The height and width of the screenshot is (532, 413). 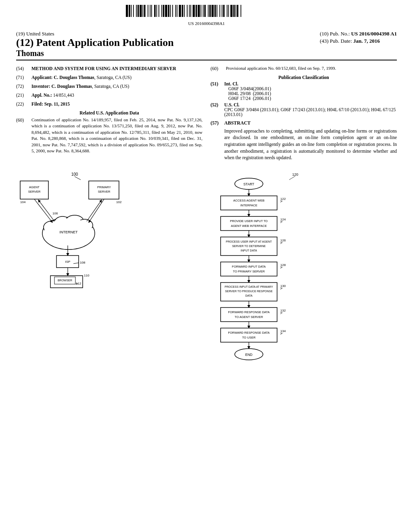 I want to click on step-128-text1: FORWARD INPUT DATA, so click(x=249, y=267).